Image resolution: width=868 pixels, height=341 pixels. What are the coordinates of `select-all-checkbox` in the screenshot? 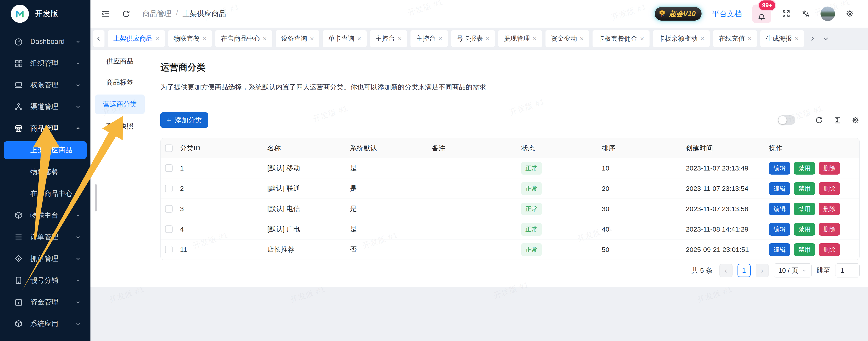 It's located at (169, 148).